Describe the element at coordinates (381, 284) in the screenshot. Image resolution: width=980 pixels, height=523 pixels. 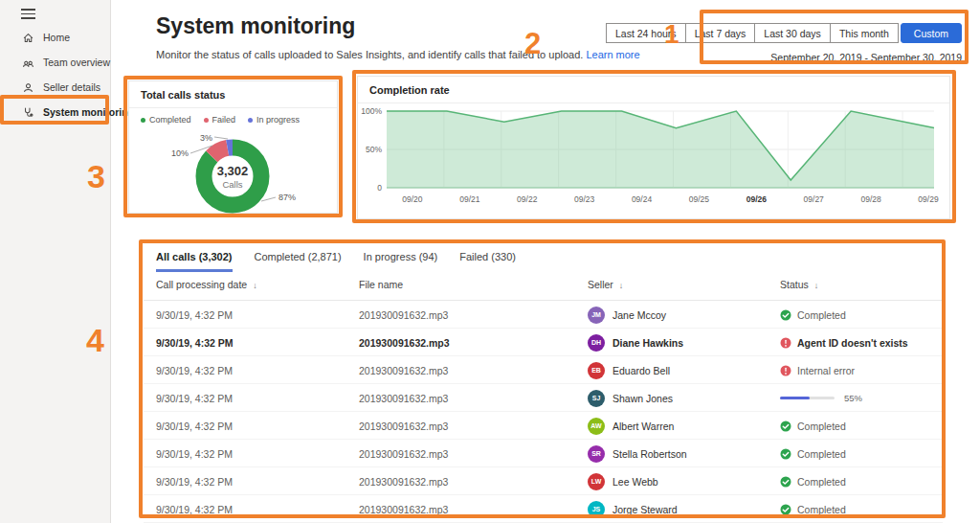
I see `column-header-file-name: File name` at that location.